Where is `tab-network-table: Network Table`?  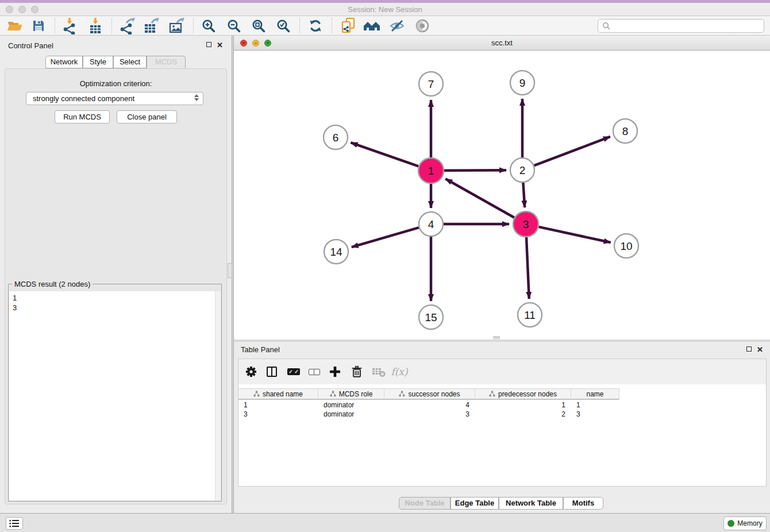
tab-network-table: Network Table is located at coordinates (531, 503).